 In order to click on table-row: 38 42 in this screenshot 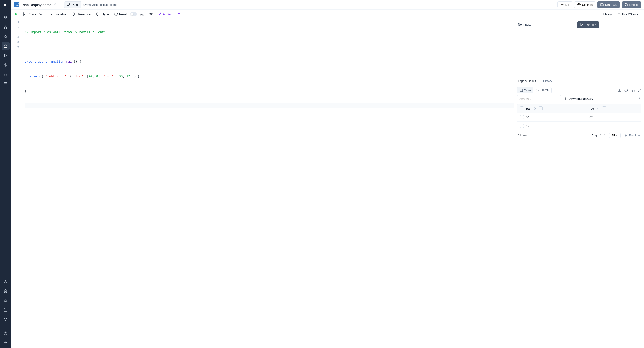, I will do `click(579, 118)`.